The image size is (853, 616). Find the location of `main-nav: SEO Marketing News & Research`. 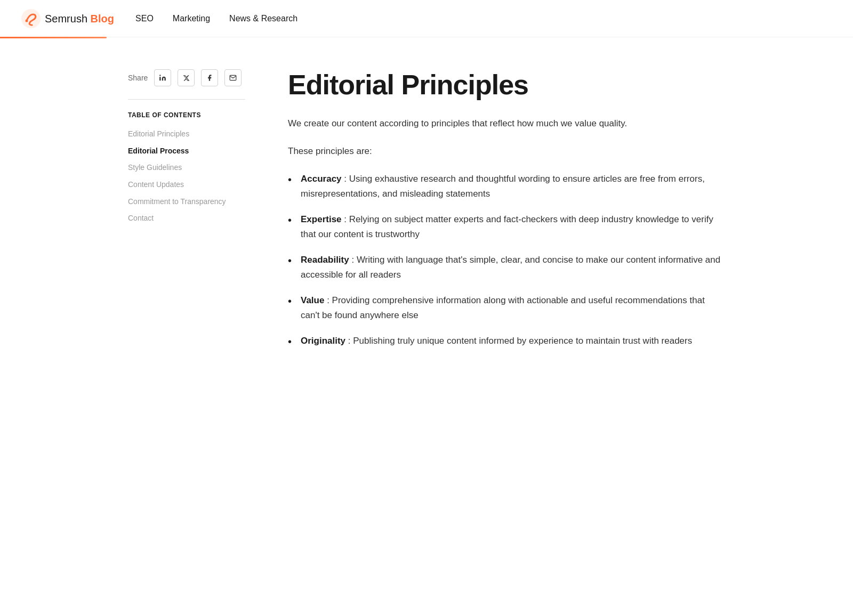

main-nav: SEO Marketing News & Research is located at coordinates (216, 19).